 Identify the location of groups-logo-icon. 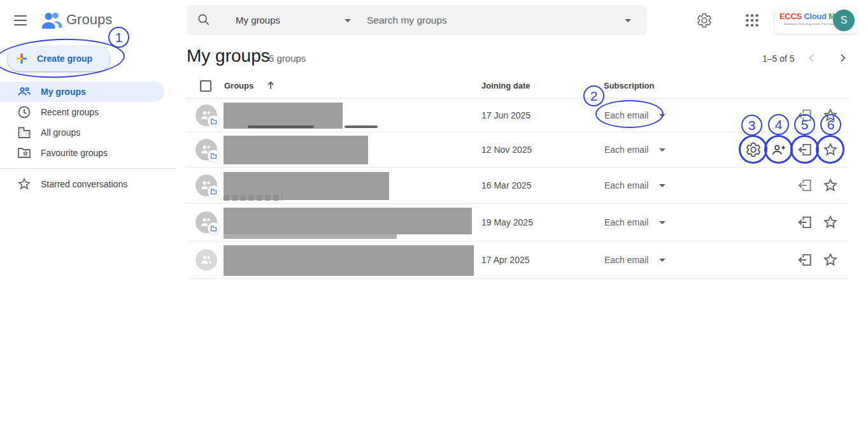
(52, 20).